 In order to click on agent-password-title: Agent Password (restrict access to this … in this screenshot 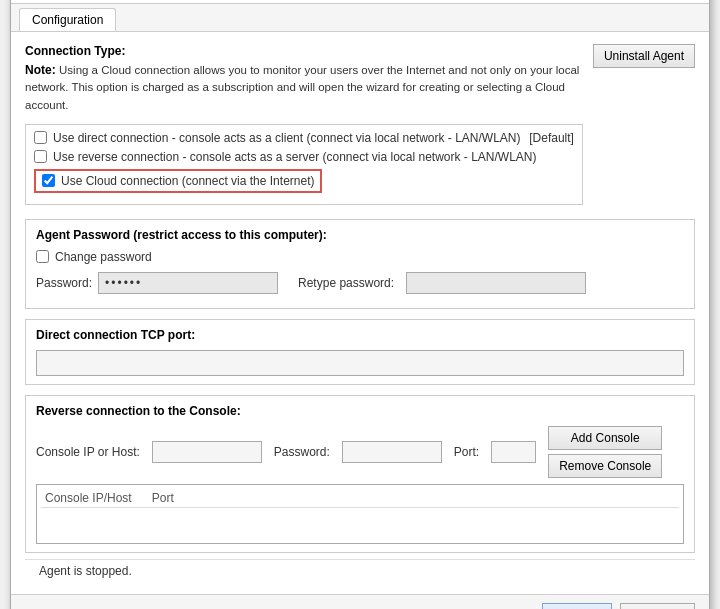, I will do `click(360, 235)`.